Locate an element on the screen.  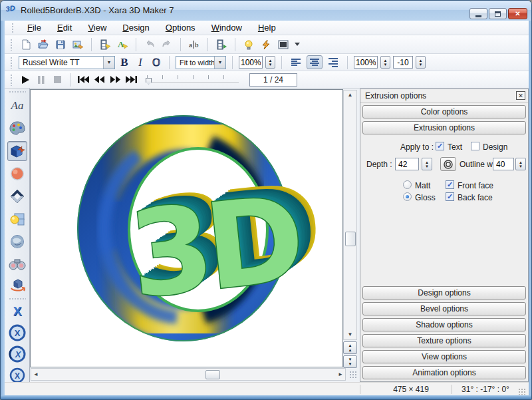
front-face-checkbox: ✓ is located at coordinates (450, 185).